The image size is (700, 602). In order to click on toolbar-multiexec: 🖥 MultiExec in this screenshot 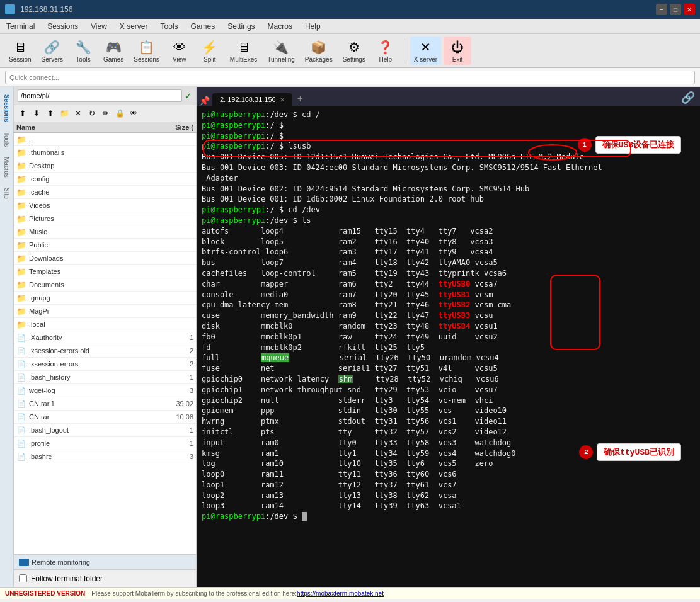, I will do `click(243, 50)`.